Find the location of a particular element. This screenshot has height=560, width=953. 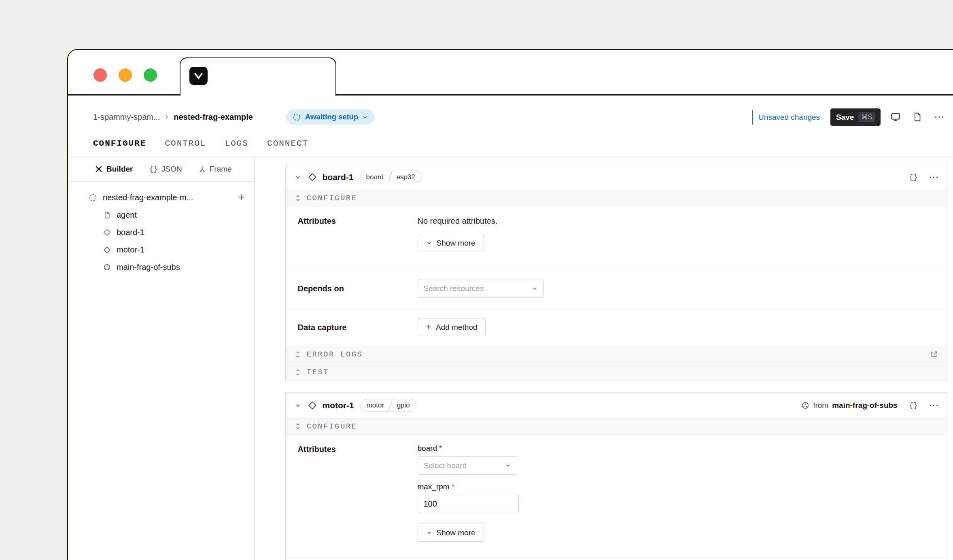

attributes-row: Attributes No required attributes. Show … is located at coordinates (616, 238).